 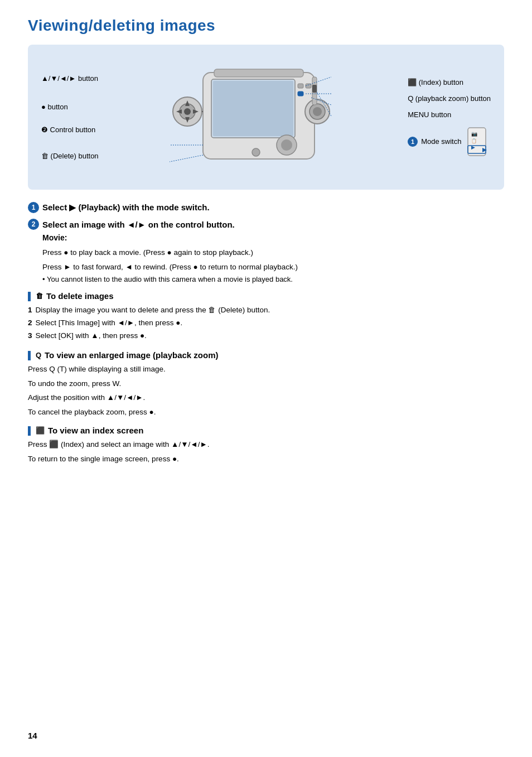 I want to click on zoom-line2: To undo the zoom, press W., so click(x=266, y=384).